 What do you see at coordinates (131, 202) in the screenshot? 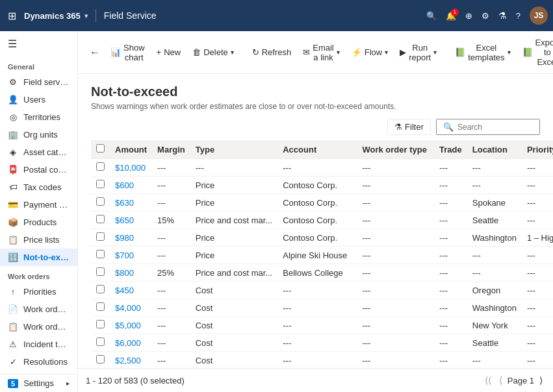
I see `amount-cell: $630` at bounding box center [131, 202].